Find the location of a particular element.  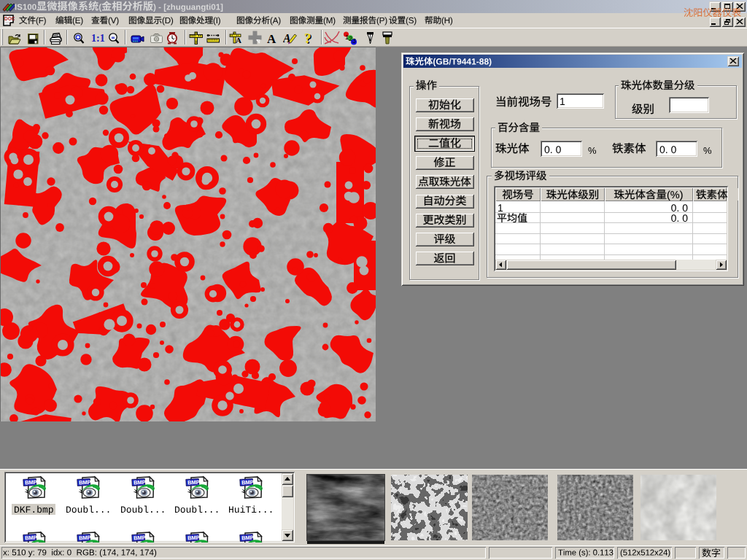

svg-text: 1:1 is located at coordinates (98, 38).